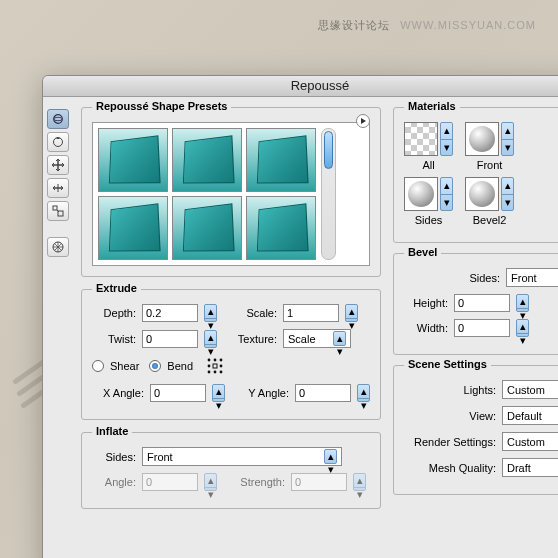 The height and width of the screenshot is (558, 558). What do you see at coordinates (231, 354) in the screenshot?
I see `extrude-group: Extrude Depth: ▴▾ Scale: ▴▾ Twist: ▴▾ Te…` at bounding box center [231, 354].